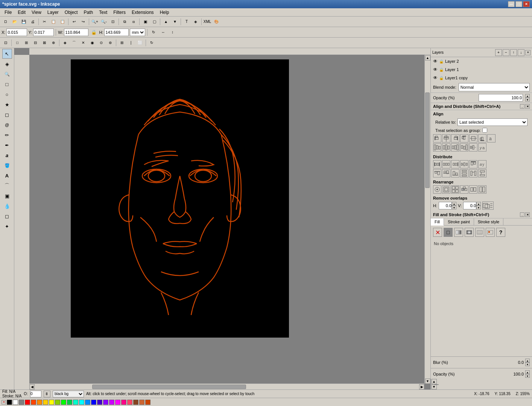 This screenshot has width=532, height=406. What do you see at coordinates (7, 84) in the screenshot?
I see `tool-rect: □` at bounding box center [7, 84].